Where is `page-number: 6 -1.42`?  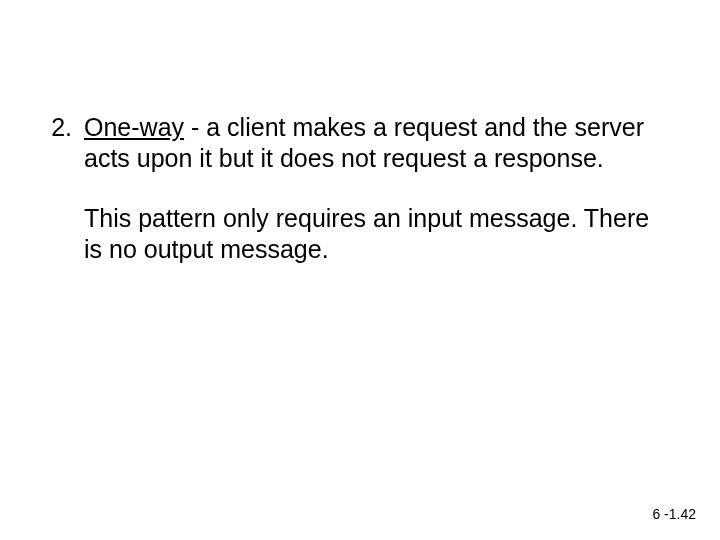
page-number: 6 -1.42 is located at coordinates (674, 514).